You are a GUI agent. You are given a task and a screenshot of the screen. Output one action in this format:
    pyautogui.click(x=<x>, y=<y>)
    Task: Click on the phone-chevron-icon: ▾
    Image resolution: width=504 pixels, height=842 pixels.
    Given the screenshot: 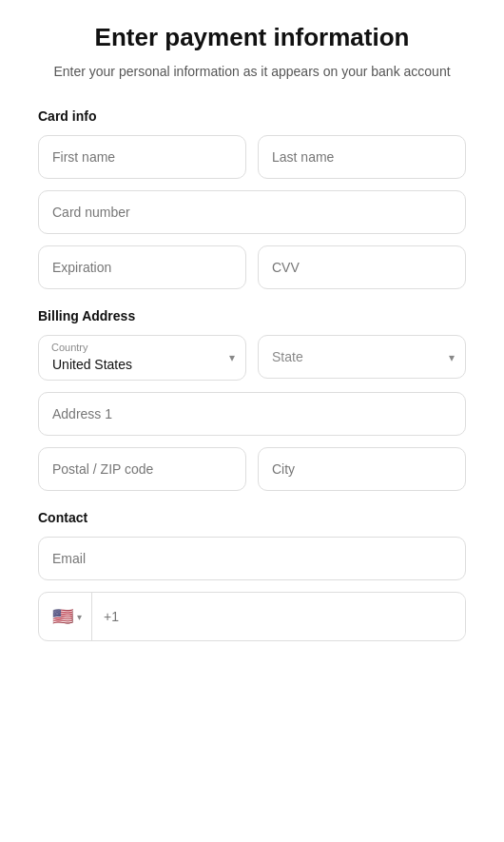 What is the action you would take?
    pyautogui.click(x=80, y=617)
    